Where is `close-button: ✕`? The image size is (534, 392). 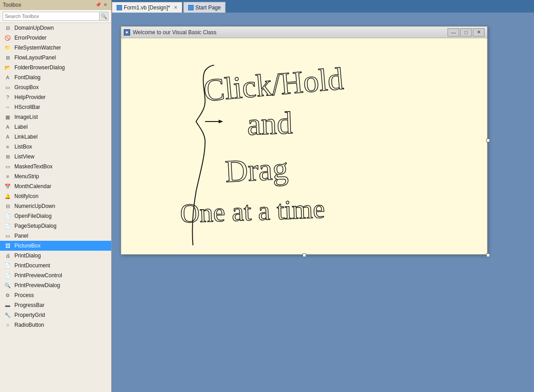
close-button: ✕ is located at coordinates (479, 32).